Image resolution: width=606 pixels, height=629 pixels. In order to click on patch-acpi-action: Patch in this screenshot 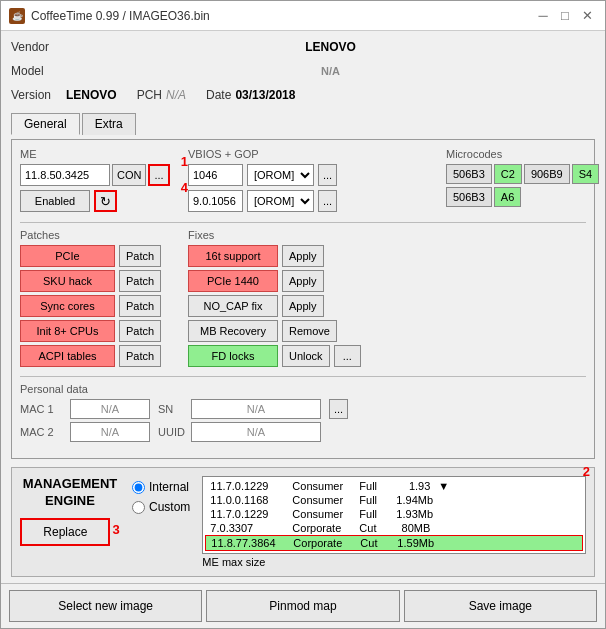, I will do `click(140, 356)`.